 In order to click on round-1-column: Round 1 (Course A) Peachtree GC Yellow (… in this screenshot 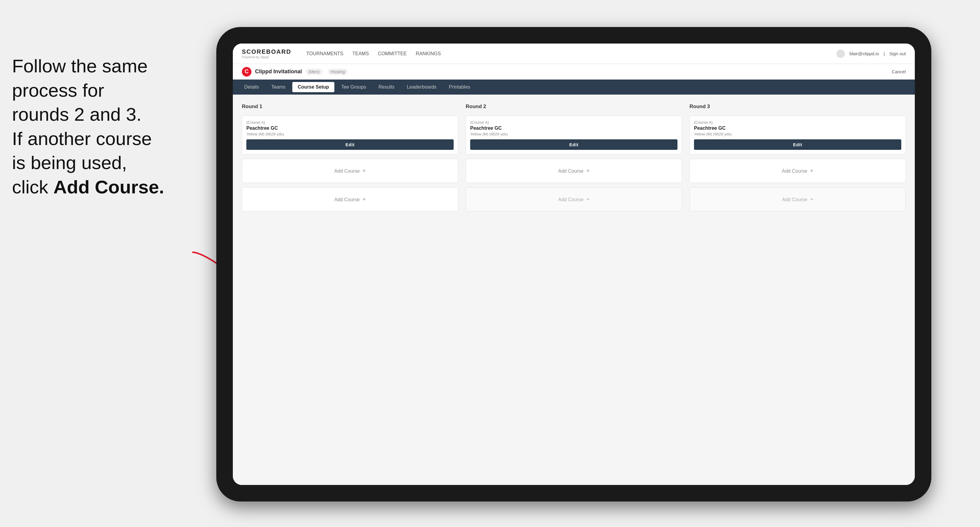, I will do `click(350, 157)`.